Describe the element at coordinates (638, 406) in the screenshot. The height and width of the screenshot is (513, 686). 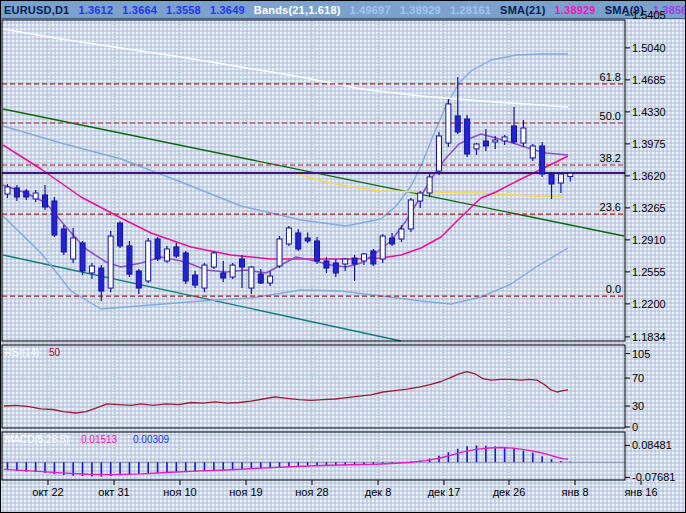
I see `rsi-axis-label: 30` at that location.